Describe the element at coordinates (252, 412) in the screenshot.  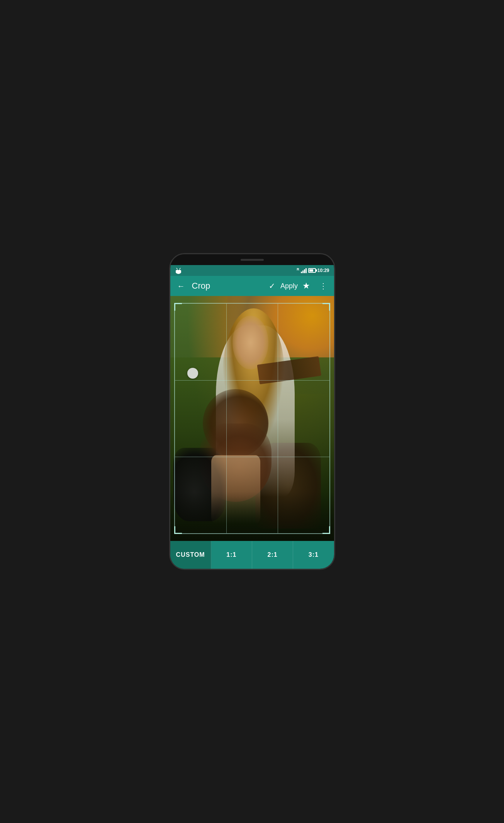
I see `phone-frame: R 10:29 ← Crop ✓ Apply` at that location.